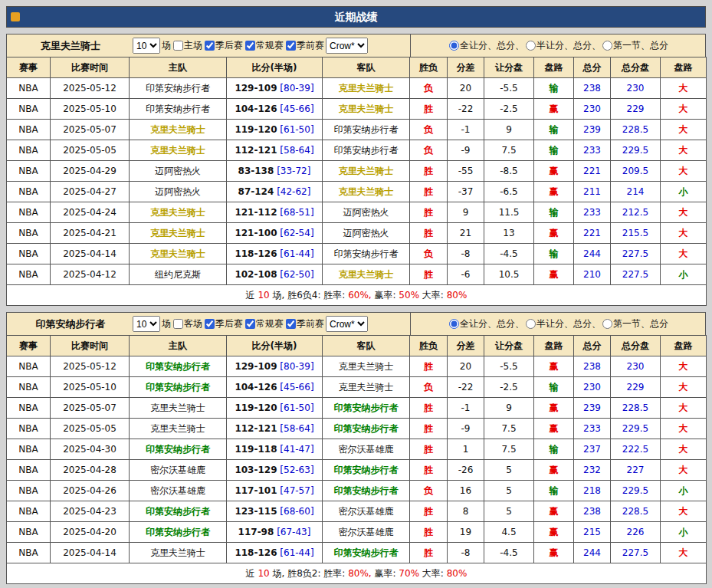 This screenshot has height=588, width=712. I want to click on away-team-cell: 密尔沃基雄鹿, so click(366, 449).